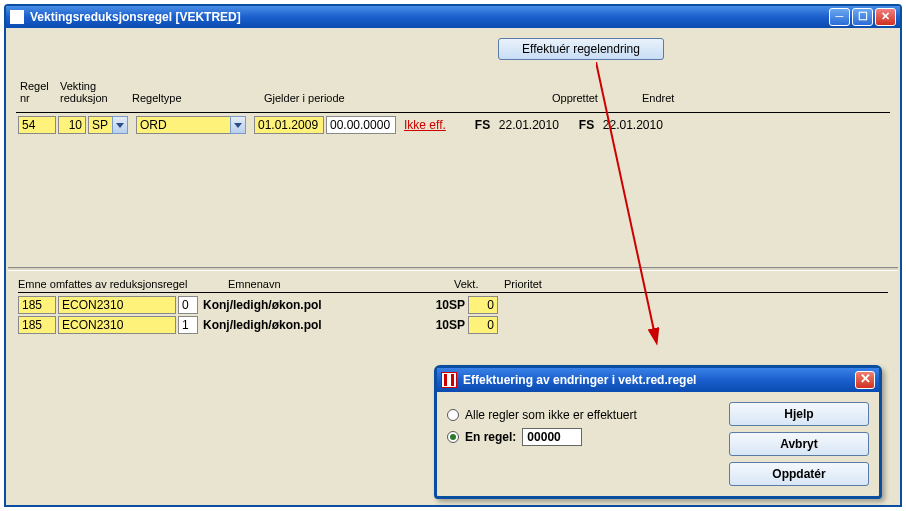 The image size is (906, 511). What do you see at coordinates (453, 269) in the screenshot?
I see `splitter` at bounding box center [453, 269].